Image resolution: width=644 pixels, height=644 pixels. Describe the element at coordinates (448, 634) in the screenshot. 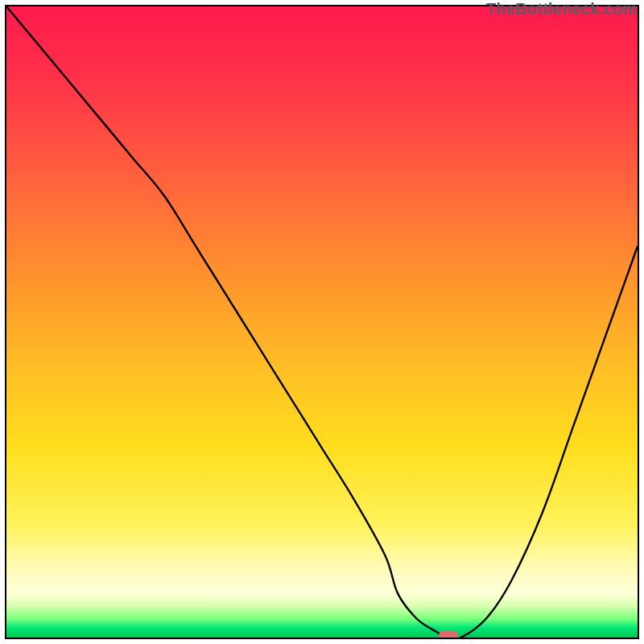

I see `optimal-marker` at that location.